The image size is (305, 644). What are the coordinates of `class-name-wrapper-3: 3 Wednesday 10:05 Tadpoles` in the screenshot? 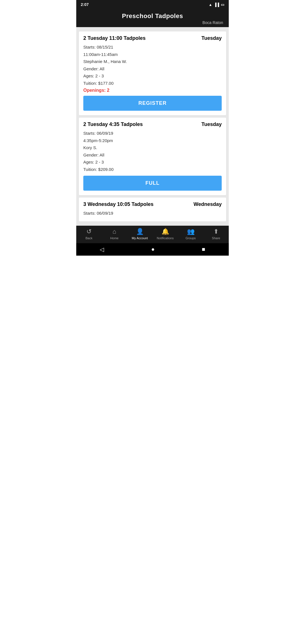 It's located at (138, 204).